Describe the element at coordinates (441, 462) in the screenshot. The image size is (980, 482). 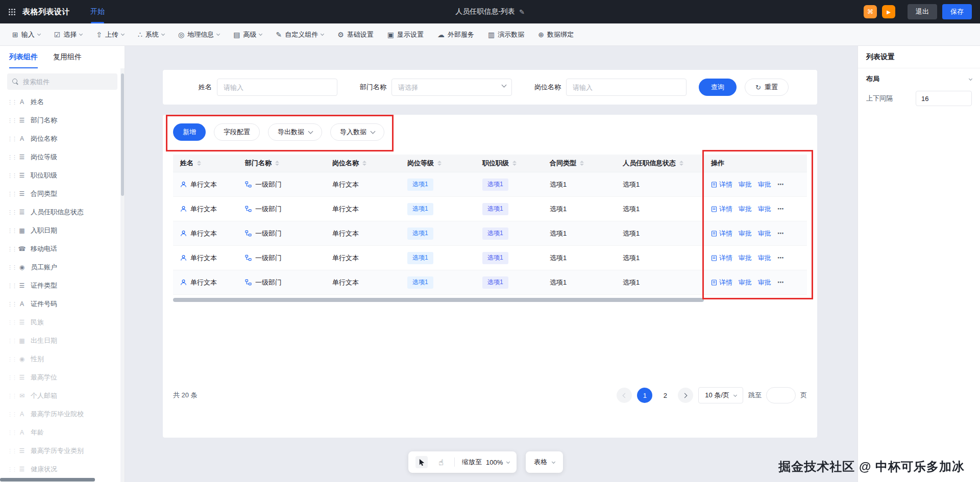
I see `hand-tool-button: ☝` at that location.